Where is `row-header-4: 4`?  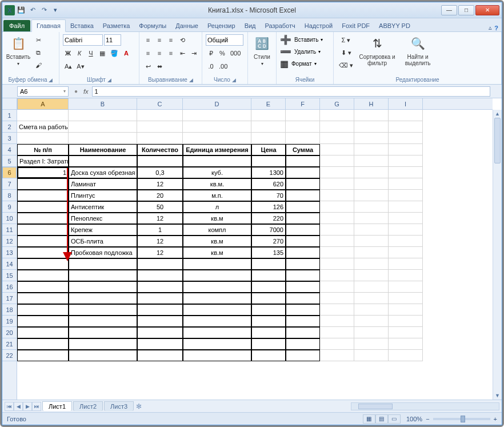
row-header-4: 4 is located at coordinates (9, 150).